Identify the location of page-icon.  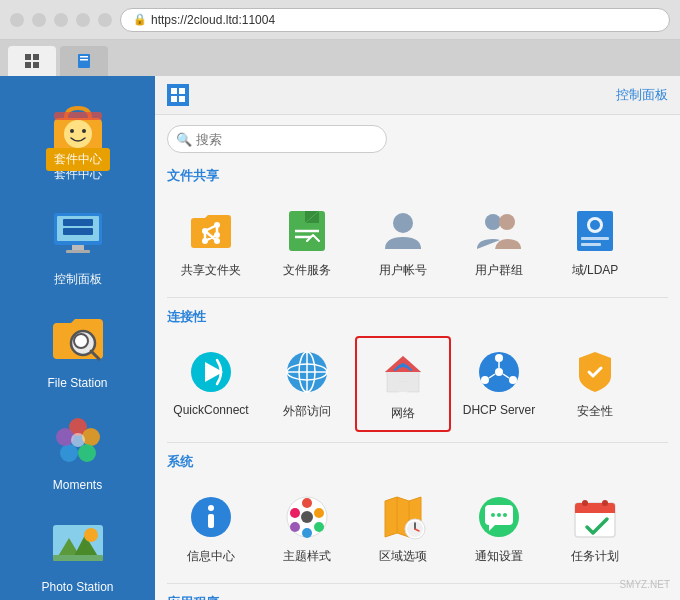
(84, 61).